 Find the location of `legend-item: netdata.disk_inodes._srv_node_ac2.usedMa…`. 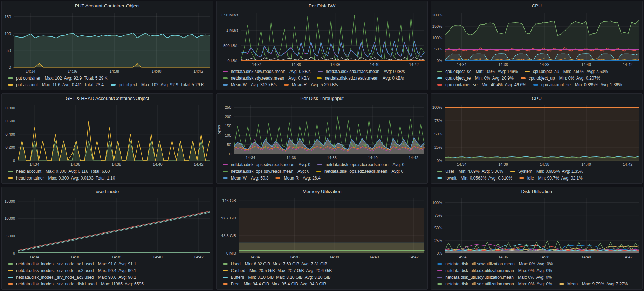

legend-item: netdata.disk_inodes._srv_node_ac2.usedMa… is located at coordinates (72, 271).